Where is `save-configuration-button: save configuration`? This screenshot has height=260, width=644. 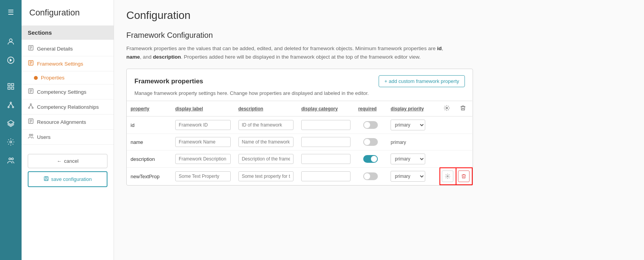 save-configuration-button: save configuration is located at coordinates (68, 179).